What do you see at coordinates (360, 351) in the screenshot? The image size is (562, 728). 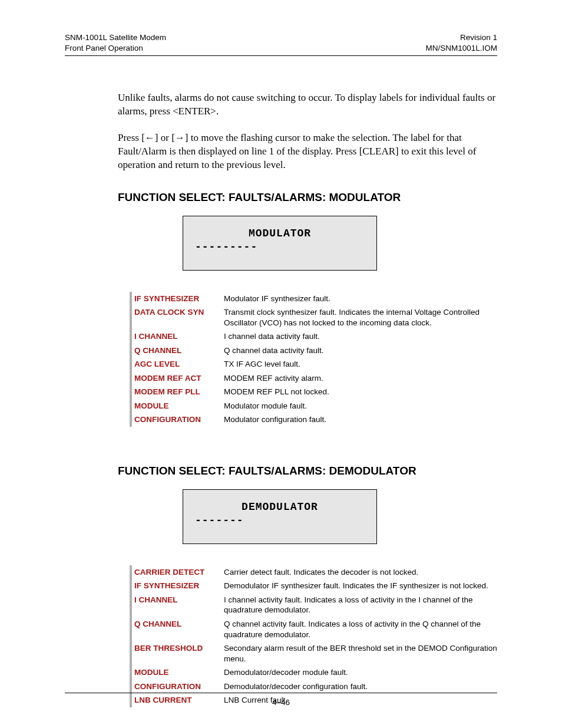 I see `fault-description: Q channel data activity fault.` at bounding box center [360, 351].